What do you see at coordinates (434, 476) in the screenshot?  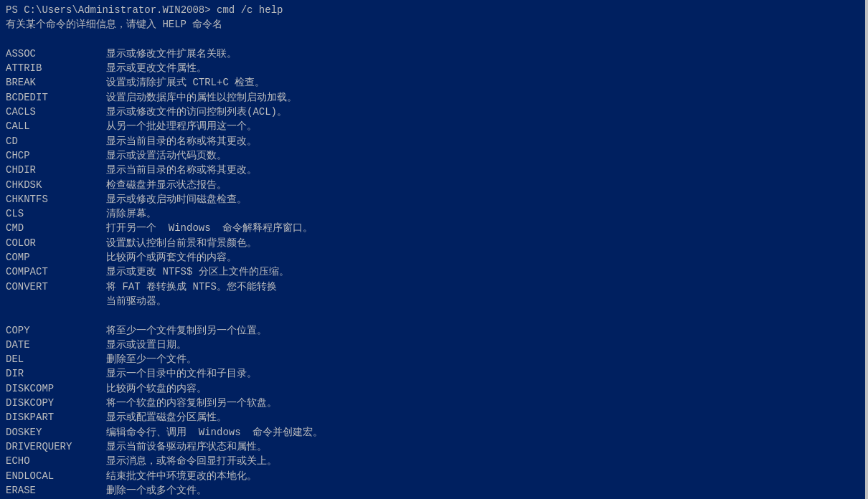 I see `list-item: ENDLOCAL结束批文件中环境更改的本地化。` at bounding box center [434, 476].